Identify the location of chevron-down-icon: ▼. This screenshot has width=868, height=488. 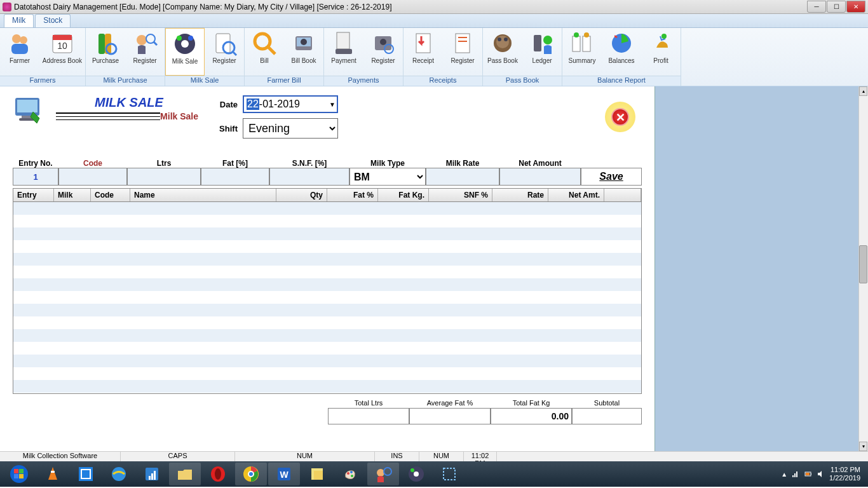
(332, 104).